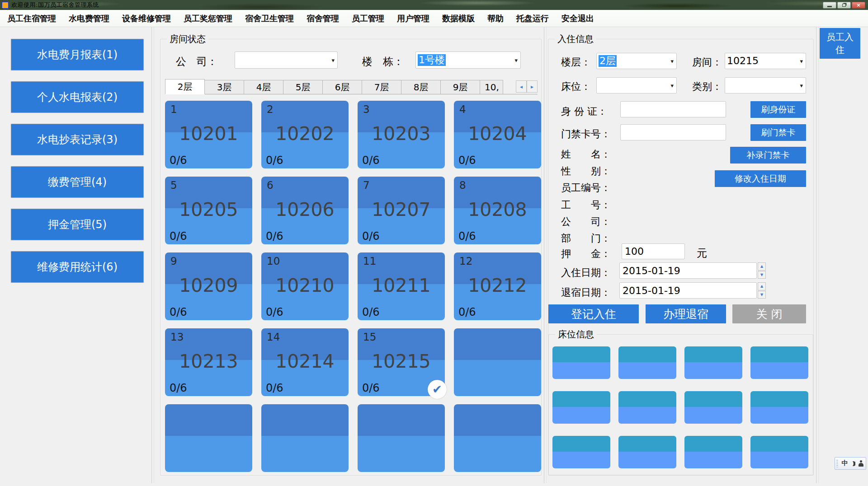 Image resolution: width=868 pixels, height=486 pixels. Describe the element at coordinates (382, 87) in the screenshot. I see `floor-tab: 7层` at that location.